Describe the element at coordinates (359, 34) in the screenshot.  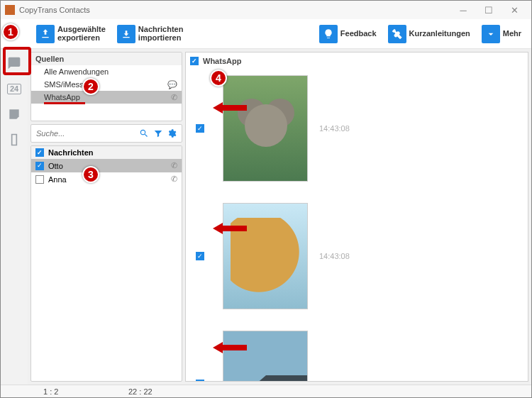
I see `feedback-label: Feedback` at that location.